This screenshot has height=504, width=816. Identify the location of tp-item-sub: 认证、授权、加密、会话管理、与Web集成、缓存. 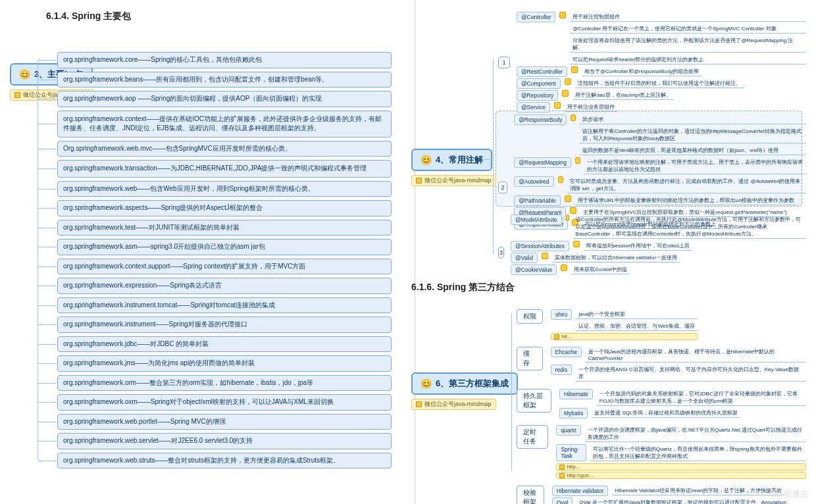
(636, 326).